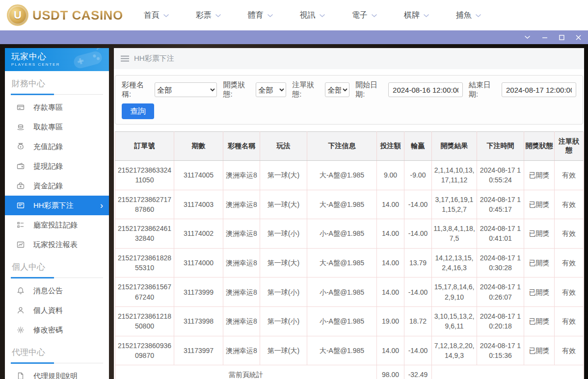 This screenshot has height=379, width=588. What do you see at coordinates (241, 146) in the screenshot?
I see `column-header: 彩種名稱` at bounding box center [241, 146].